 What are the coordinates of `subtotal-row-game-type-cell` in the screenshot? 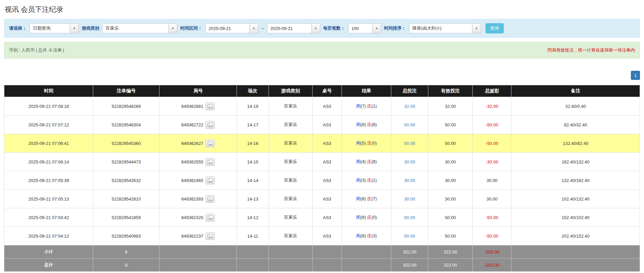 It's located at (290, 252).